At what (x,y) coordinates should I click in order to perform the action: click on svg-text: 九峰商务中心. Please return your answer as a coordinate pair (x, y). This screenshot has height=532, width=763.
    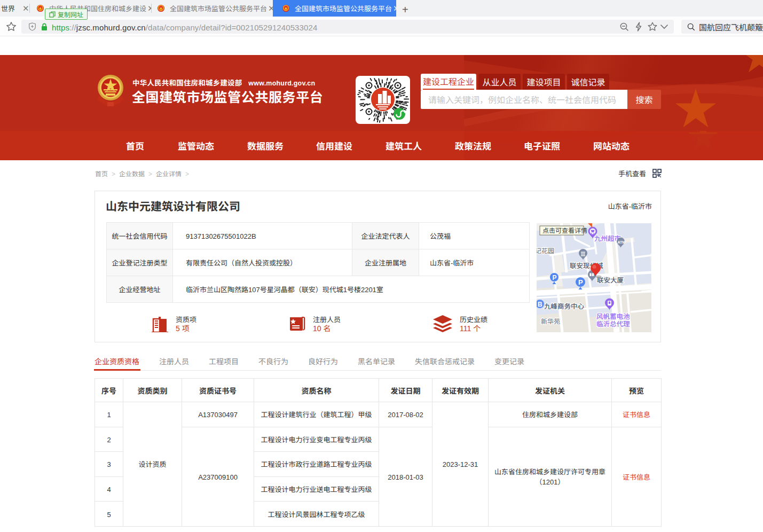
    Looking at the image, I should click on (564, 306).